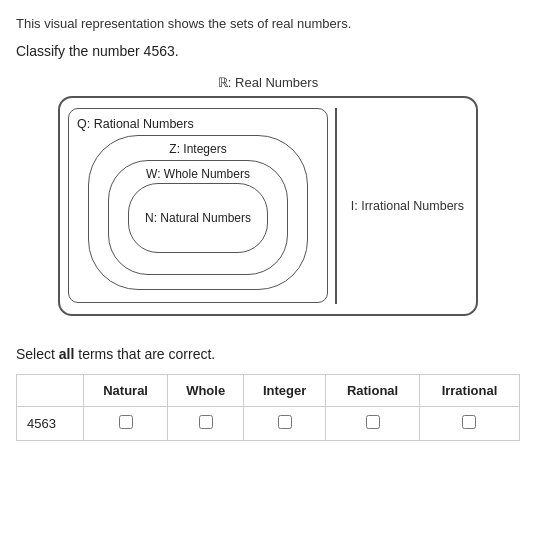 The height and width of the screenshot is (541, 536). What do you see at coordinates (206, 422) in the screenshot?
I see `checkbox-whole` at bounding box center [206, 422].